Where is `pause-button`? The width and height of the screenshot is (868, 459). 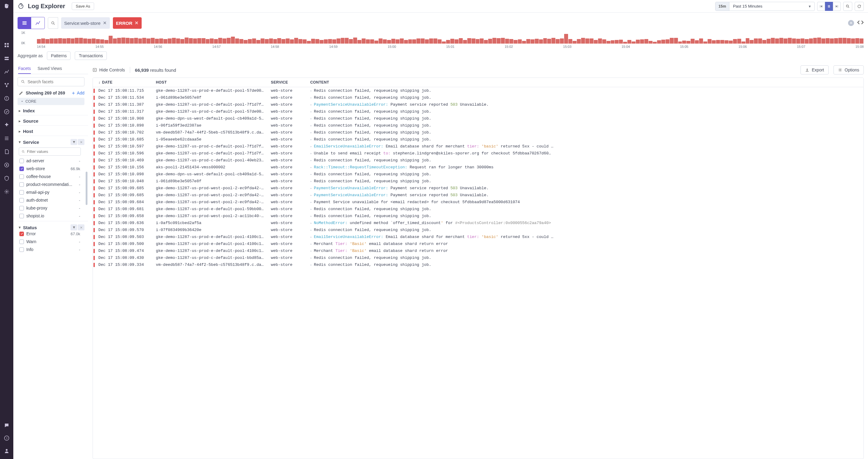
pause-button is located at coordinates (829, 6).